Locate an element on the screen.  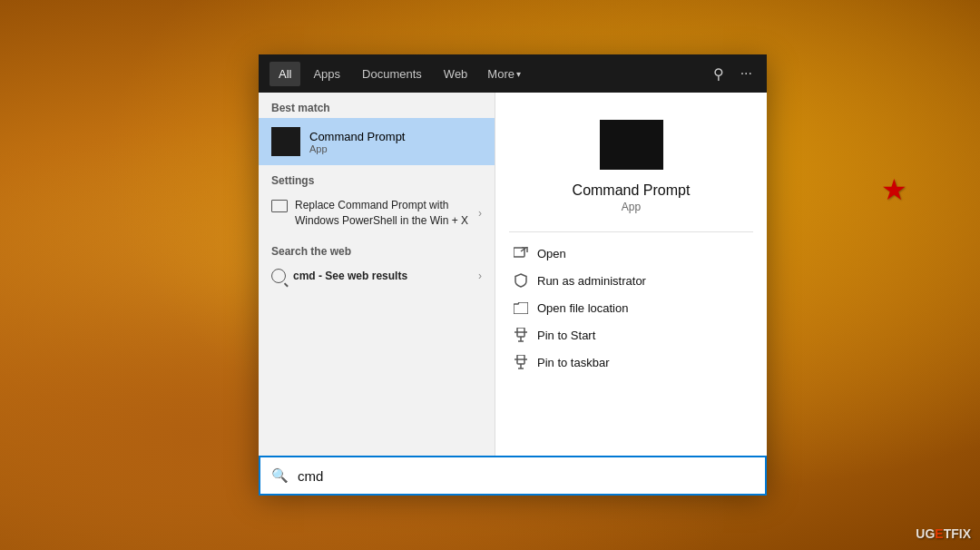
action-file-location: Open file location is located at coordinates (632, 308).